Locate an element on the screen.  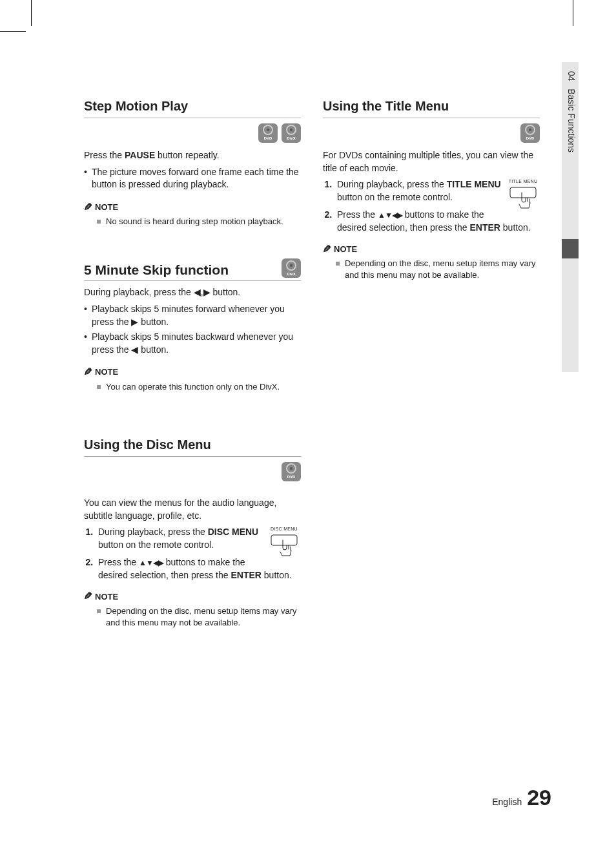
step-item: TITLE MENU During playback, press the TI… is located at coordinates (437, 191).